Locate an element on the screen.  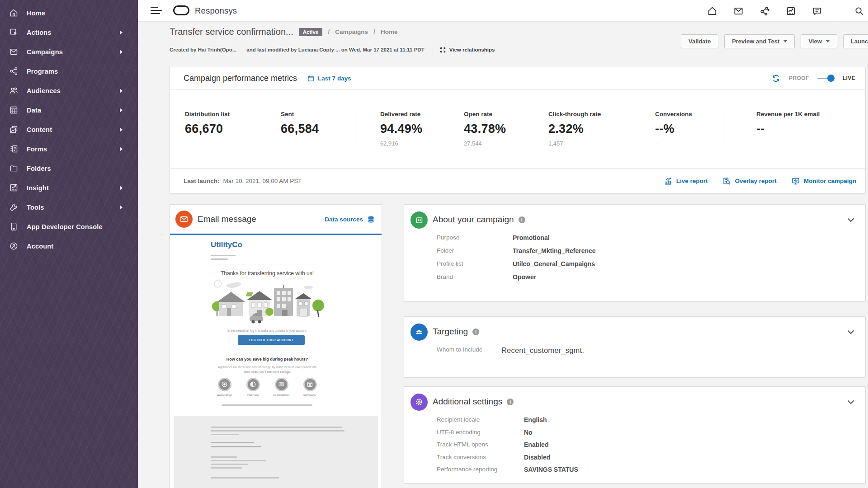
data-sources-link: Data sources is located at coordinates (350, 220).